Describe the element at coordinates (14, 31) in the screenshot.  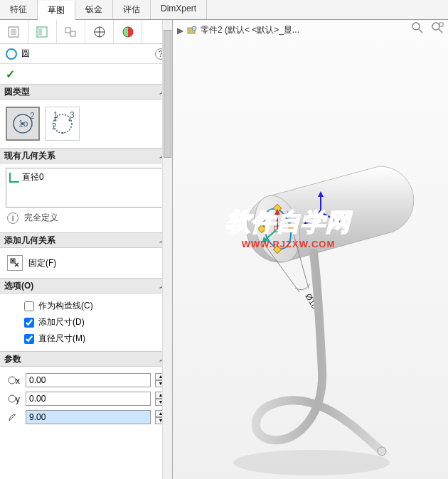
I see `feature-manager-tab` at that location.